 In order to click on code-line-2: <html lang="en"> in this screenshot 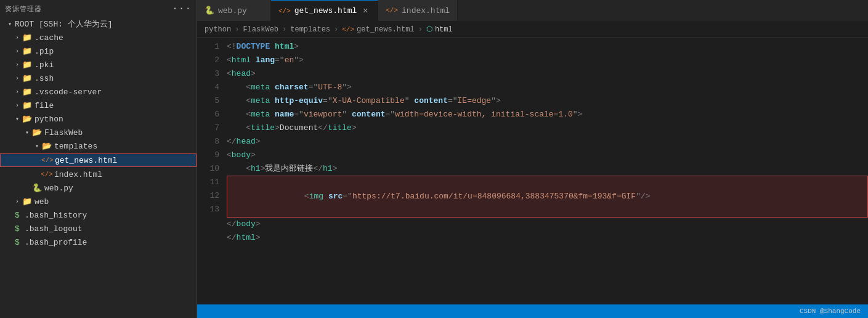, I will do `click(547, 60)`.